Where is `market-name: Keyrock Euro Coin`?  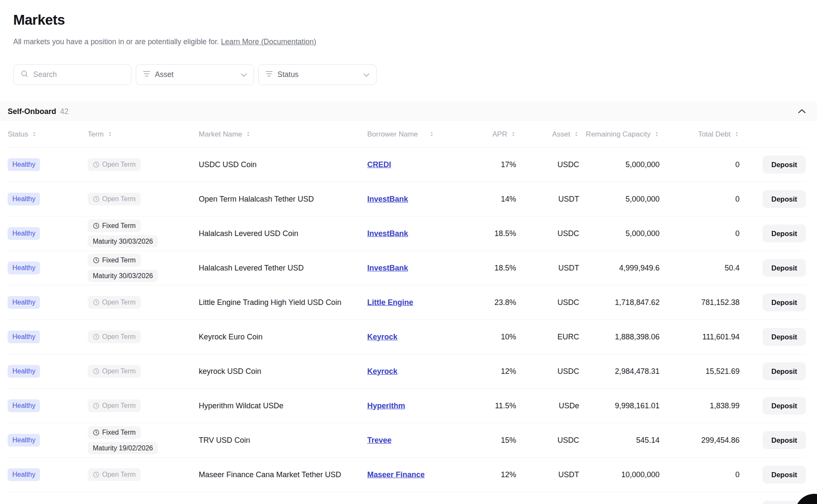
market-name: Keyrock Euro Coin is located at coordinates (283, 337).